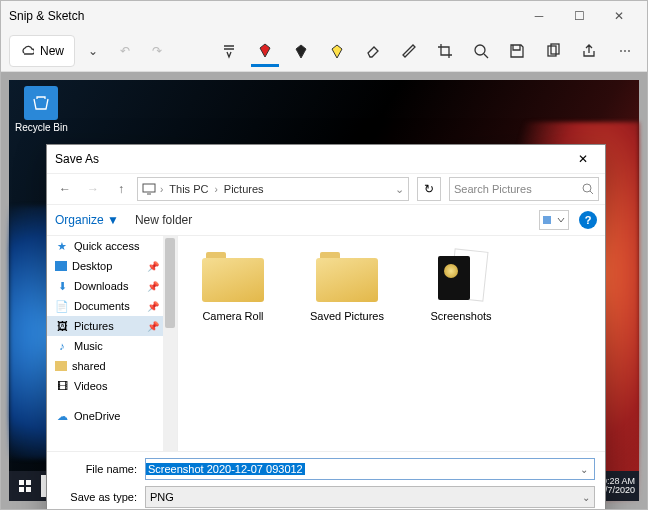  Describe the element at coordinates (42, 110) in the screenshot. I see `recycle-bin-icon: Recycle Bin` at that location.